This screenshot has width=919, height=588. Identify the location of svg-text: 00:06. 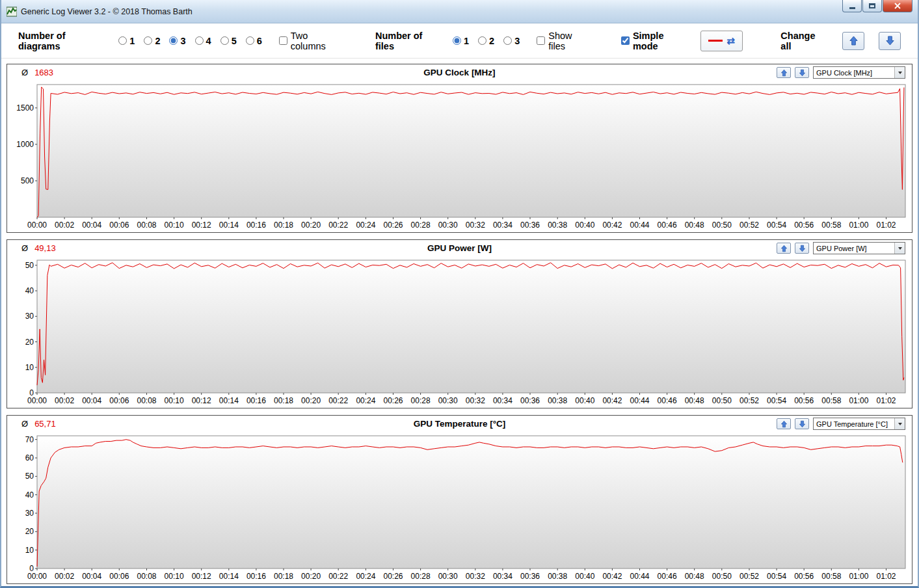
(119, 576).